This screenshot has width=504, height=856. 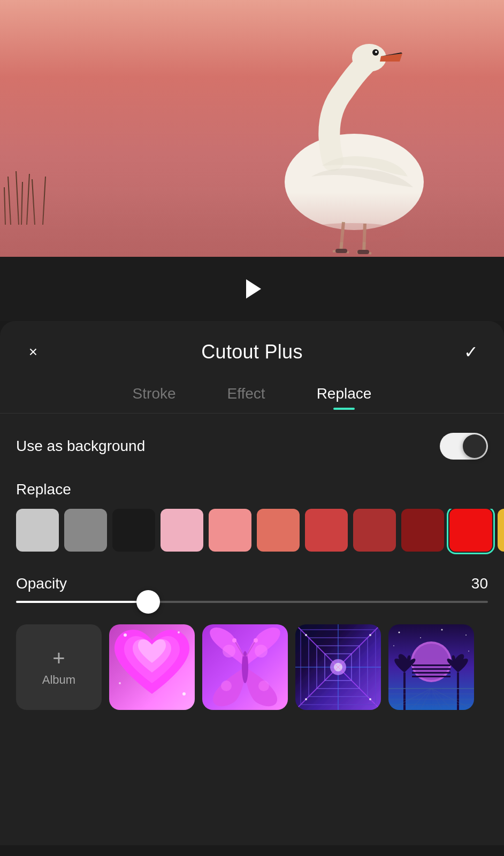 What do you see at coordinates (251, 352) in the screenshot?
I see `sheet-title: Cutout Plus` at bounding box center [251, 352].